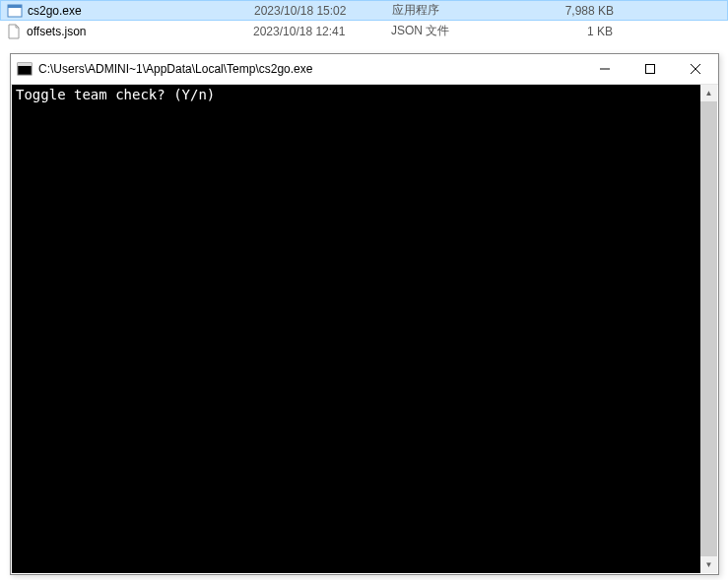 This screenshot has width=728, height=580. I want to click on scroll-down-icon: ▼, so click(709, 565).